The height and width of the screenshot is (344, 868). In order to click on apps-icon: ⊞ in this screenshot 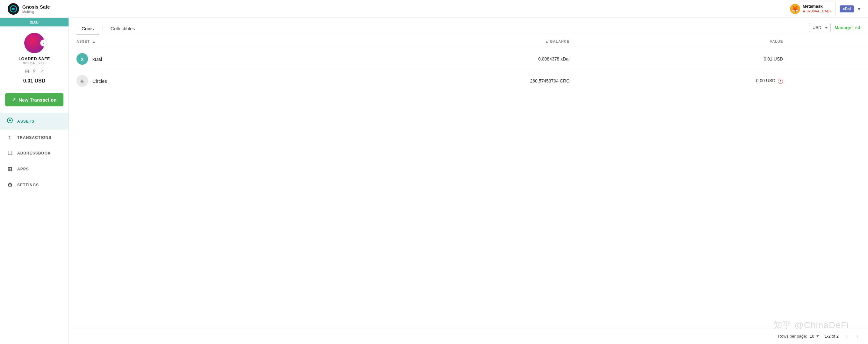, I will do `click(10, 169)`.